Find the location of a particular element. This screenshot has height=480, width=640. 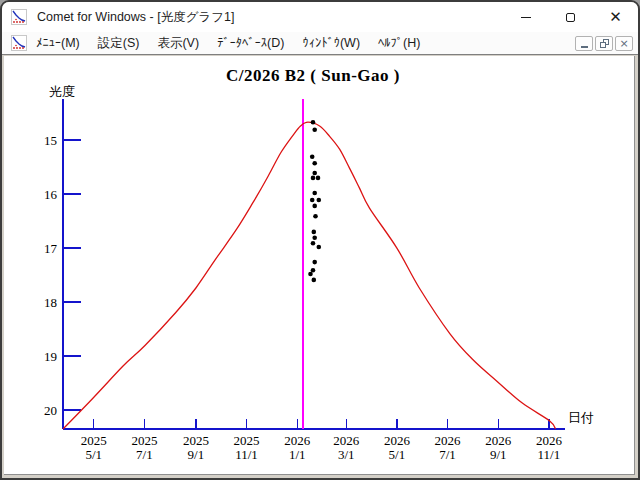

menu-item-database: ﾃﾞｰﾀﾍﾞｰｽ(D) is located at coordinates (250, 43).